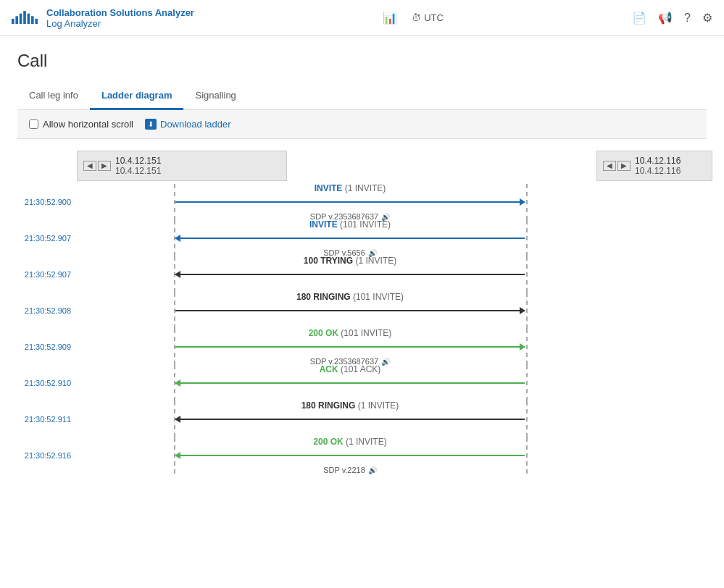 Image resolution: width=724 pixels, height=588 pixels. I want to click on message-row: 21:30:52.907INVITE (101 INVITE)SDP v.565…, so click(362, 238).